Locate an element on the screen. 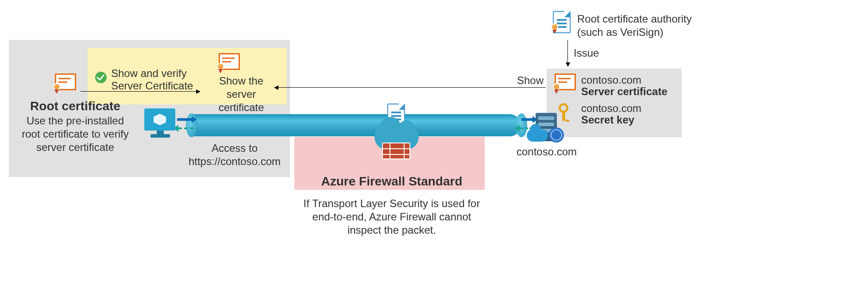 This screenshot has height=293, width=868. server-domain-label: contoso.com is located at coordinates (547, 152).